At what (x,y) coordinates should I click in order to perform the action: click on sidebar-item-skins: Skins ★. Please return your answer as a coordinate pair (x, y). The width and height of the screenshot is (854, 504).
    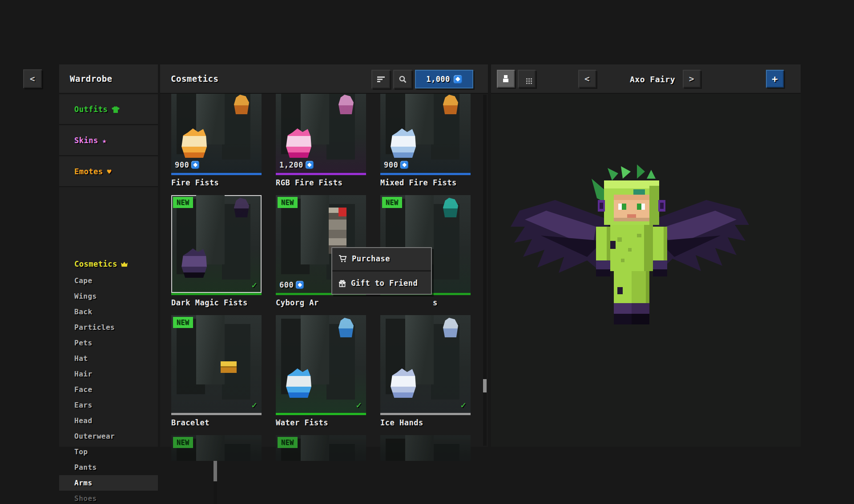
    Looking at the image, I should click on (109, 141).